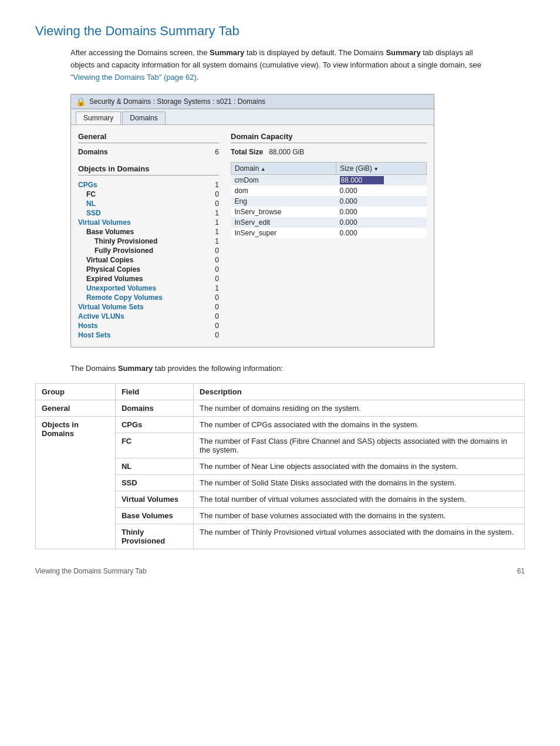  I want to click on desc-cpgs: The number of CPGs associated with the d…, so click(359, 425).